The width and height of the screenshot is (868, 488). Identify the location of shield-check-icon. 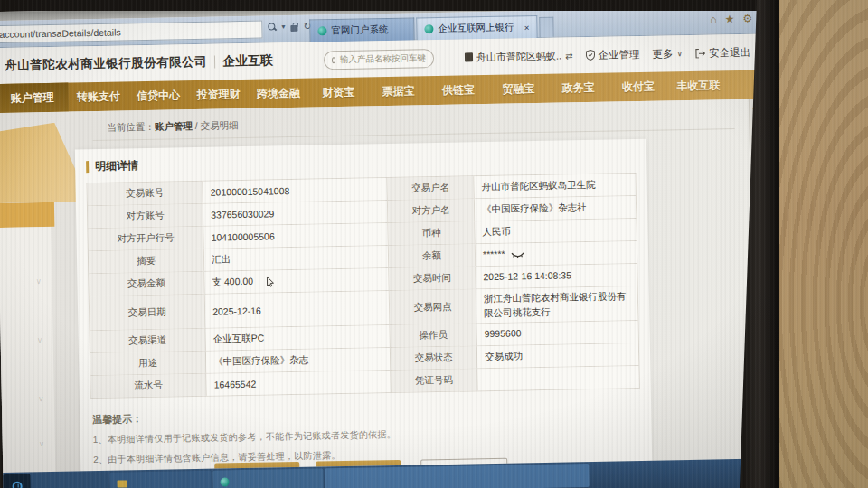
(590, 55).